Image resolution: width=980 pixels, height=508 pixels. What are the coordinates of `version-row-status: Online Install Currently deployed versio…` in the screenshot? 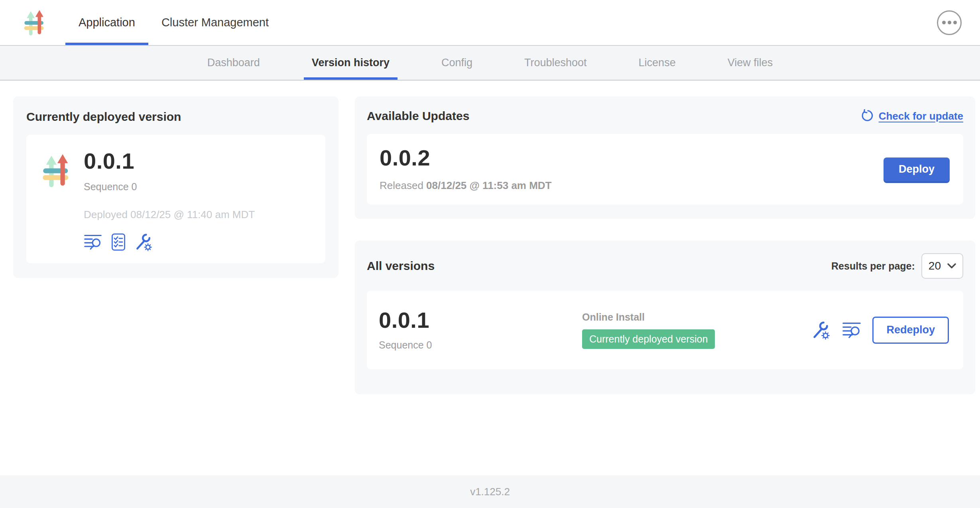 It's located at (697, 330).